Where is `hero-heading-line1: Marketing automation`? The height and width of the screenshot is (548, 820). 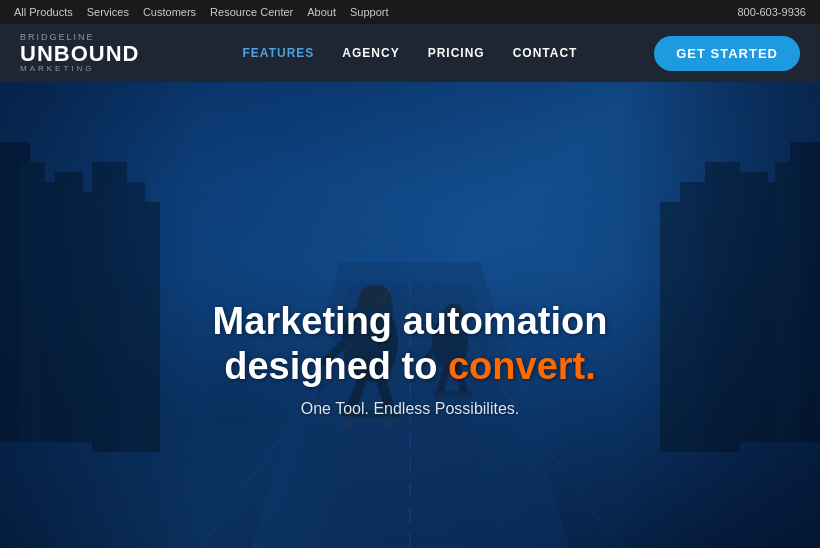
hero-heading-line1: Marketing automation is located at coordinates (410, 321).